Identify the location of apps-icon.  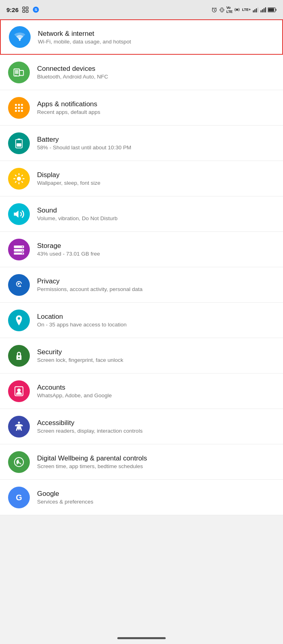
(19, 108).